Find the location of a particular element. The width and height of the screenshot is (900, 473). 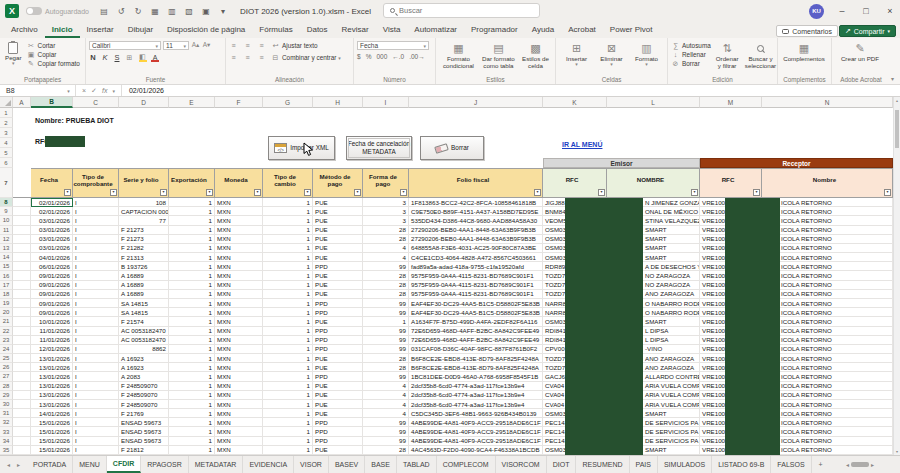

name-box: B8 is located at coordinates (31, 90).